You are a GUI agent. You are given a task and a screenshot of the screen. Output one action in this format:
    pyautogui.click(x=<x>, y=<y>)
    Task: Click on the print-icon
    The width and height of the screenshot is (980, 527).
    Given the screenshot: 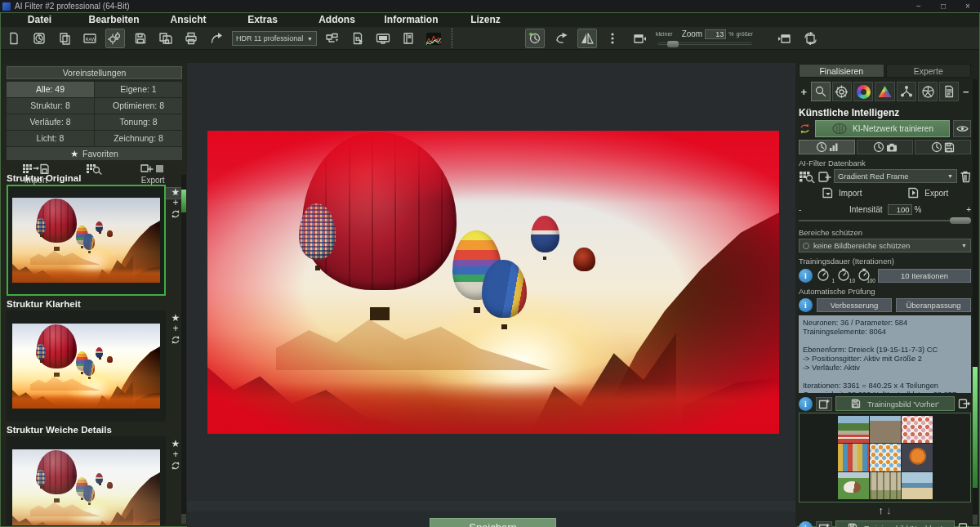 What is the action you would take?
    pyautogui.click(x=191, y=38)
    